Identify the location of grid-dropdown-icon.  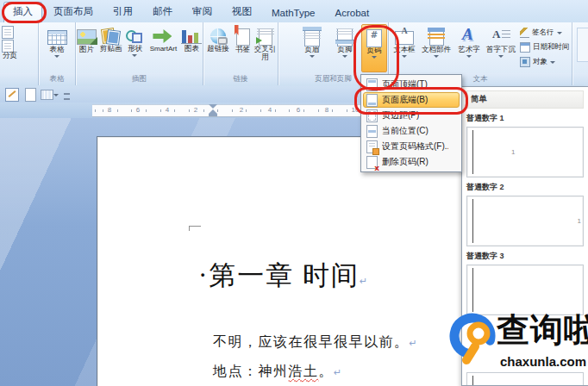
(47, 95).